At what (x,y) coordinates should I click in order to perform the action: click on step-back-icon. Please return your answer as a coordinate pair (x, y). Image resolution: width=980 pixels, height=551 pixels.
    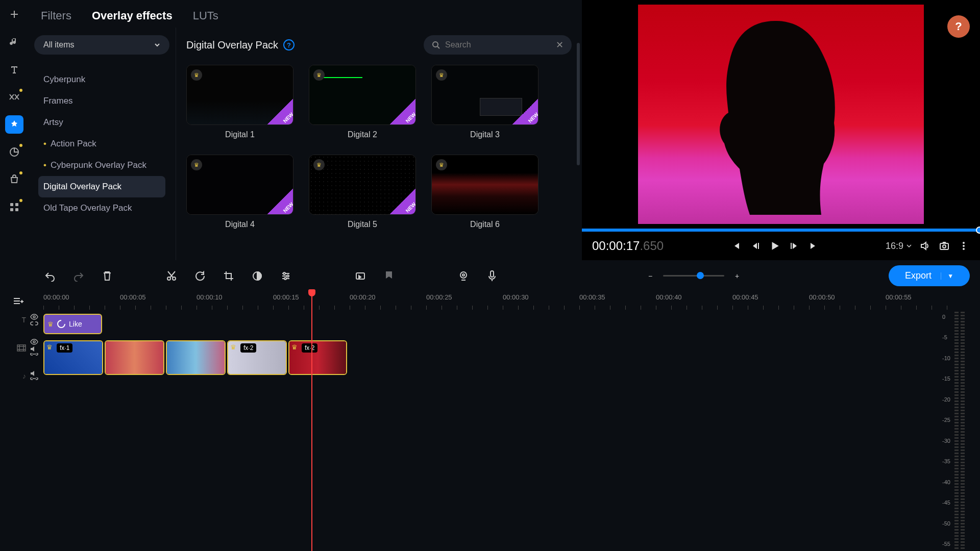
    Looking at the image, I should click on (755, 246).